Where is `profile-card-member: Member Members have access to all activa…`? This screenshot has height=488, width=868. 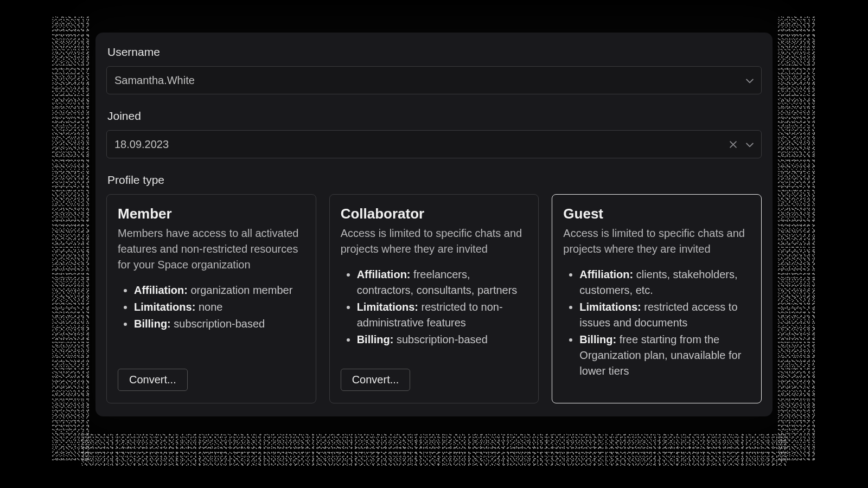
profile-card-member: Member Members have access to all activa… is located at coordinates (212, 299).